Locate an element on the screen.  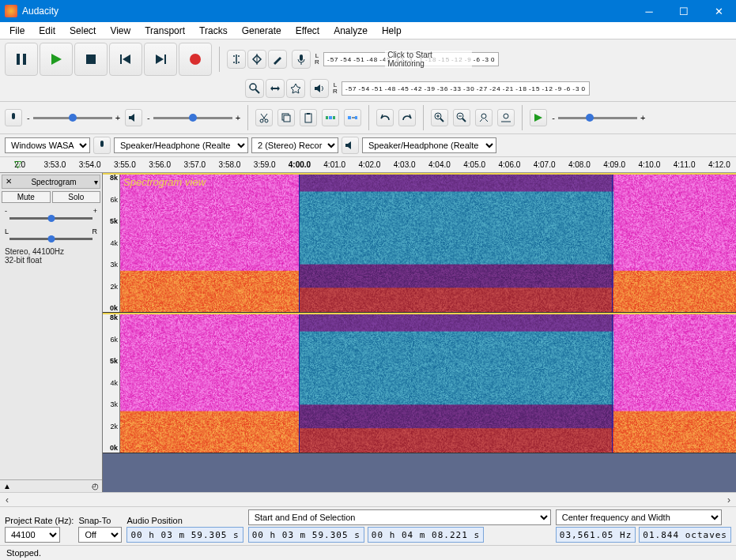
menu-help: Help is located at coordinates (392, 31).